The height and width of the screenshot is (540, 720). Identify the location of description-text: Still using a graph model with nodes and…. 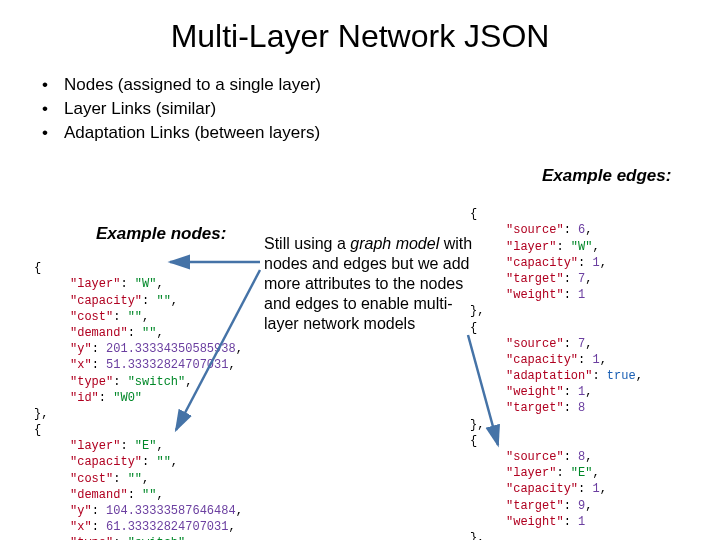
(373, 284).